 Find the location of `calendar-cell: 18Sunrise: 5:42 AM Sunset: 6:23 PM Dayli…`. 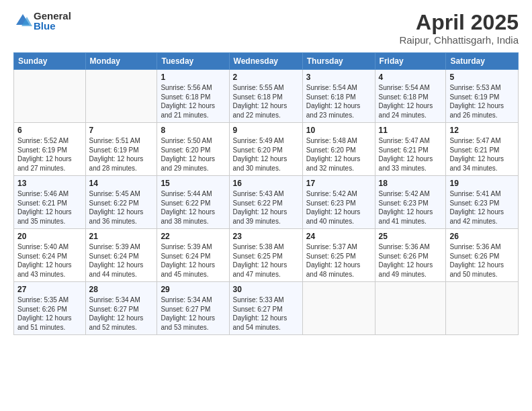

calendar-cell: 18Sunrise: 5:42 AM Sunset: 6:23 PM Dayli… is located at coordinates (410, 203).